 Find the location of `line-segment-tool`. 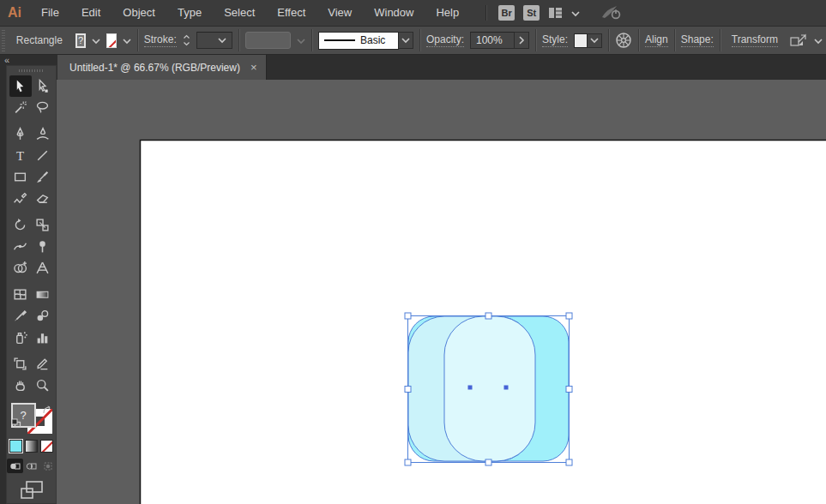

line-segment-tool is located at coordinates (43, 156).